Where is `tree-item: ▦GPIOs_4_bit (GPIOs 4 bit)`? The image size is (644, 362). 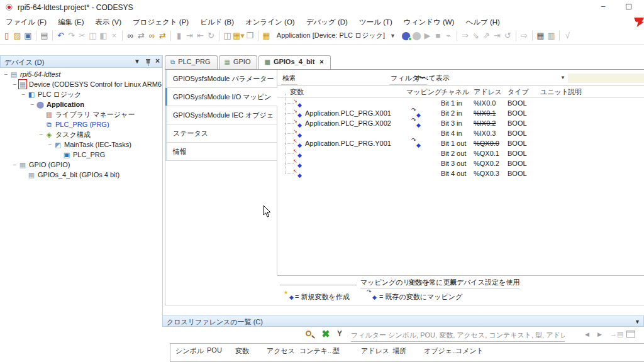 tree-item: ▦GPIOs_4_bit (GPIOs 4 bit) is located at coordinates (81, 175).